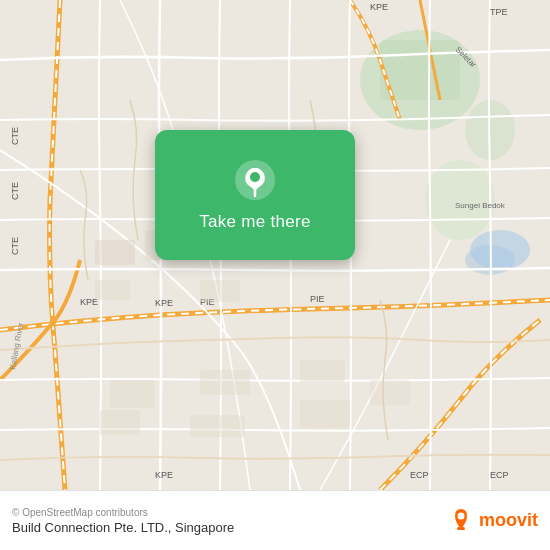 This screenshot has height=550, width=550. I want to click on bottom-info: © OpenStreetMap contributors Build Conne…, so click(123, 521).